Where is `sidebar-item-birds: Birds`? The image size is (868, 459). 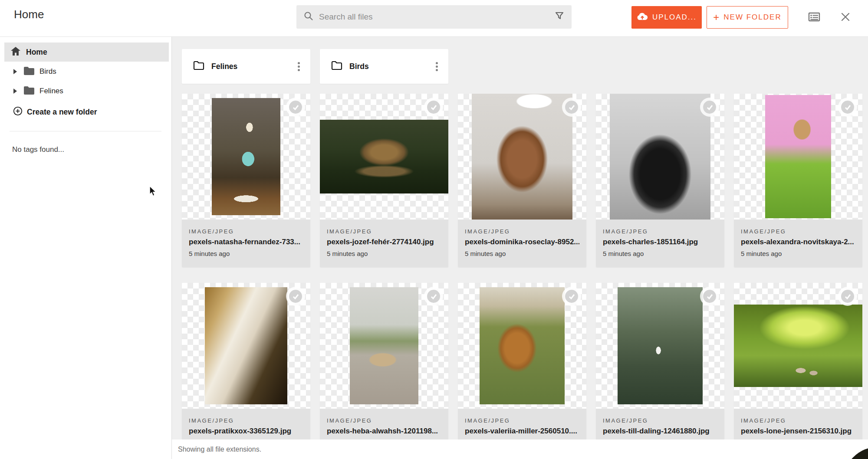
sidebar-item-birds: Birds is located at coordinates (86, 72).